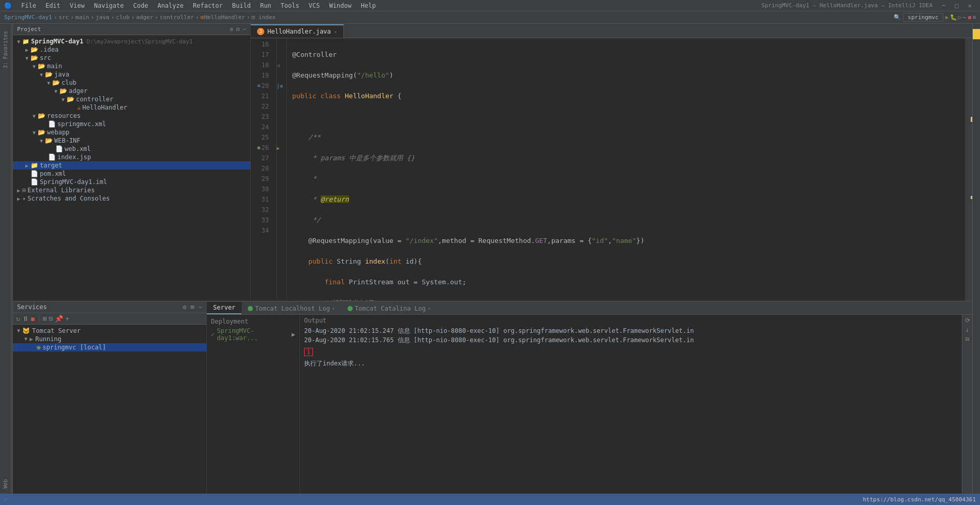  Describe the element at coordinates (29, 6) in the screenshot. I see `menu-file: File` at that location.